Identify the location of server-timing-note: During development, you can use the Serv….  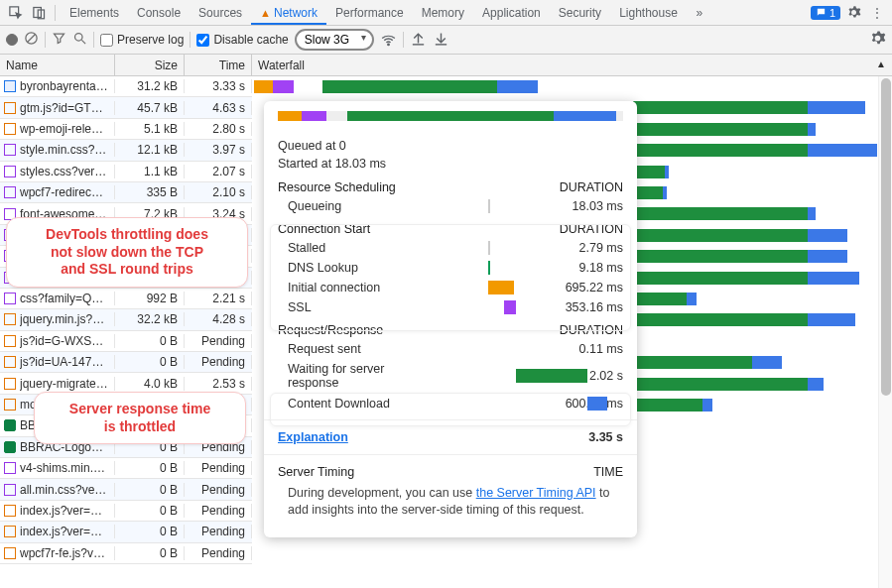
(450, 502).